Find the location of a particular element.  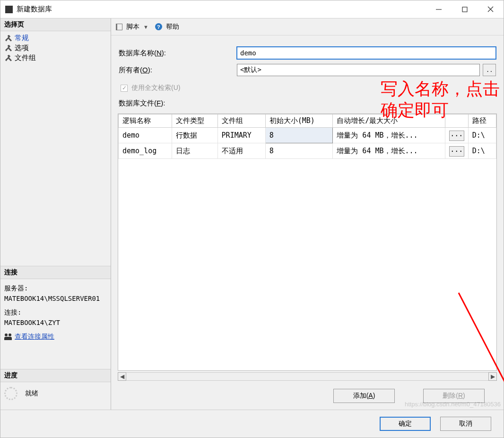

page-item-filegroups: 文件组 is located at coordinates (56, 58).